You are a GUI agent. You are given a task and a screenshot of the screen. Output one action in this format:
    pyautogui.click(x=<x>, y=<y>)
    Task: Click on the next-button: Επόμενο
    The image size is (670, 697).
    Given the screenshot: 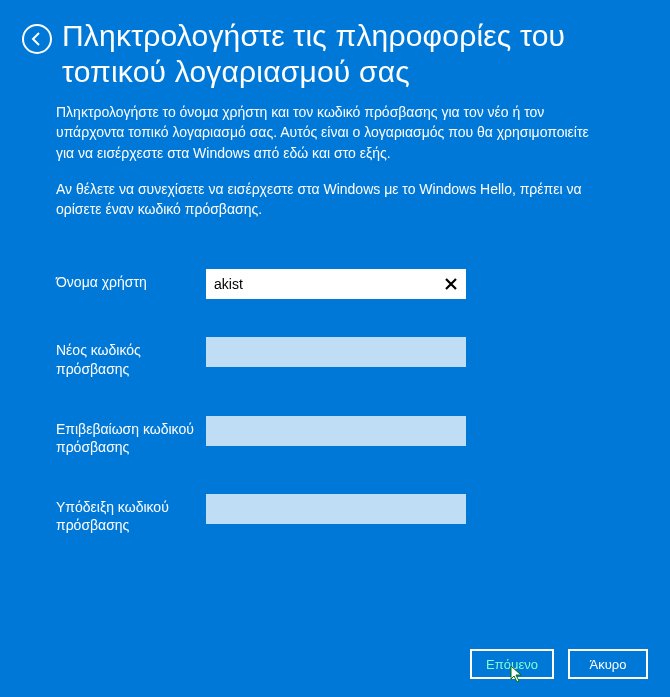 What is the action you would take?
    pyautogui.click(x=512, y=664)
    